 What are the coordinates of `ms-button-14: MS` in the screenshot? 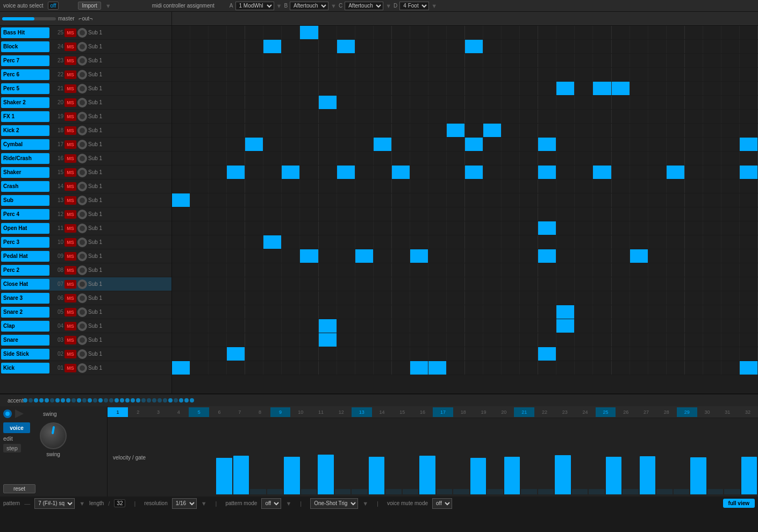 It's located at (70, 228).